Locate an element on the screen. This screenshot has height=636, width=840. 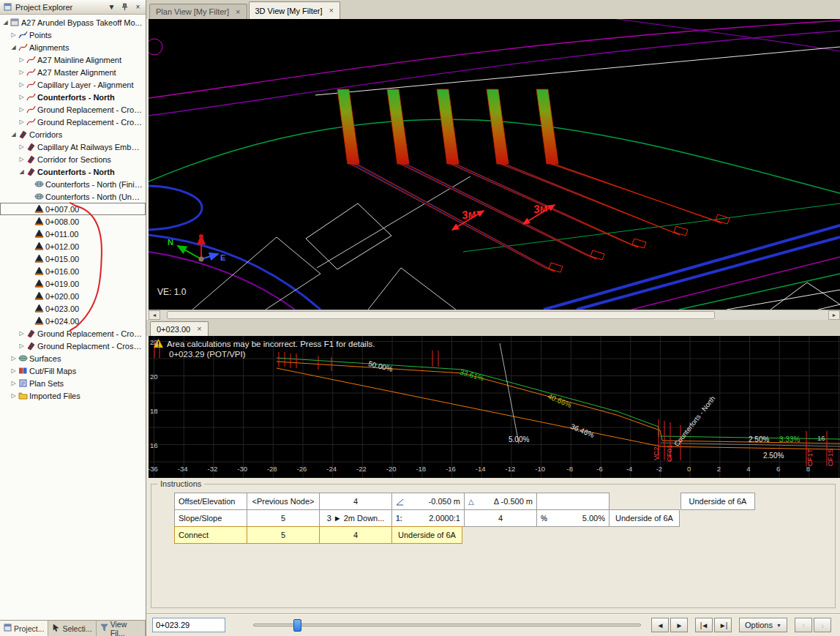
tree-item: ▷Plan Sets is located at coordinates (73, 384).